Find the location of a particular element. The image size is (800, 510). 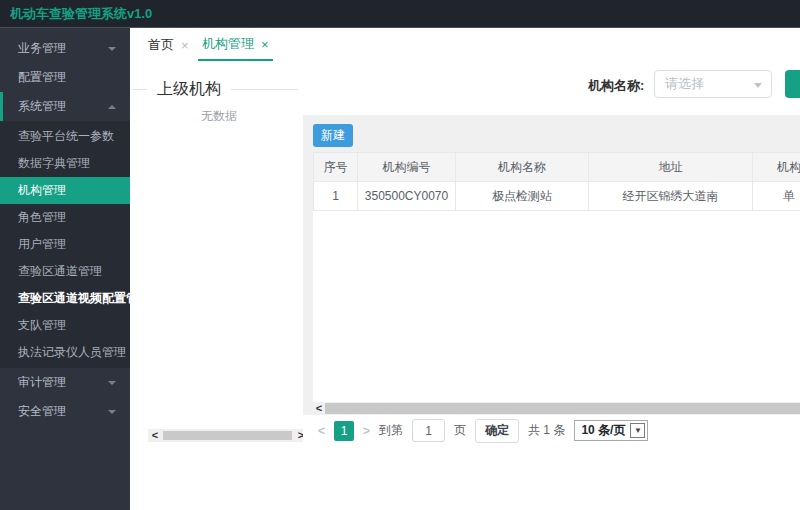

sidebar-group-business: 业务管理 is located at coordinates (65, 48).